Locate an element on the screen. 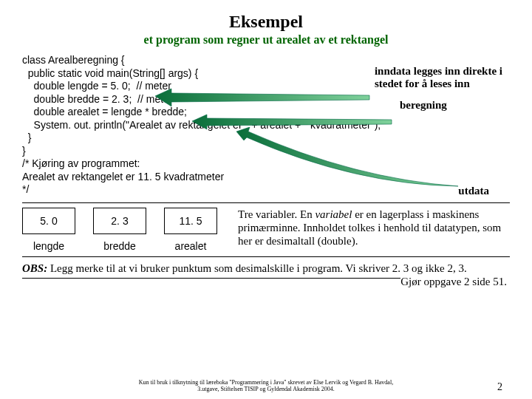  var-box-lengde: 5. 0 is located at coordinates (49, 221).